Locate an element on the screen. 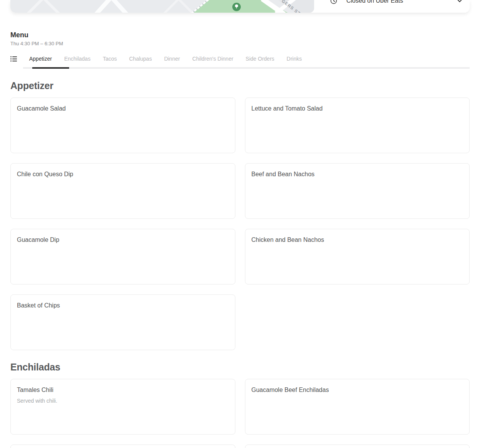 This screenshot has width=480, height=448. section-heading: Appetizer is located at coordinates (240, 86).